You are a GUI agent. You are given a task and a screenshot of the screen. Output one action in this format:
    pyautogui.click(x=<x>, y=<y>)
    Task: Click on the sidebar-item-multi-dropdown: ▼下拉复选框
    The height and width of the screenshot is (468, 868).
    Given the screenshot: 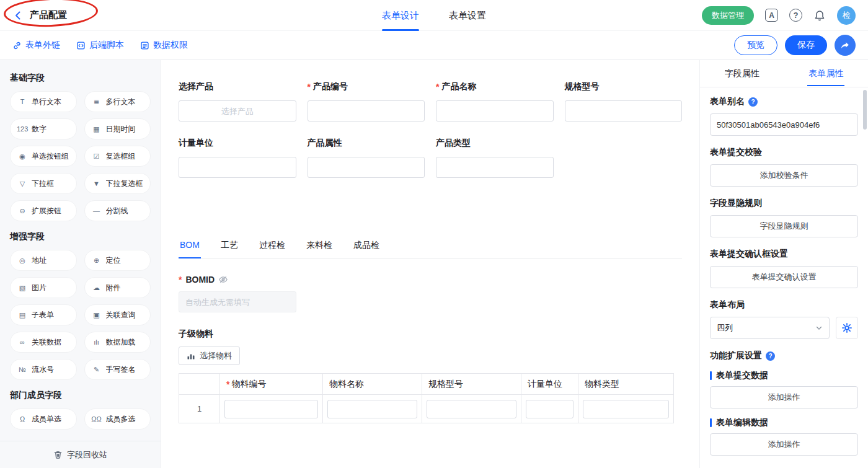 What is the action you would take?
    pyautogui.click(x=118, y=183)
    